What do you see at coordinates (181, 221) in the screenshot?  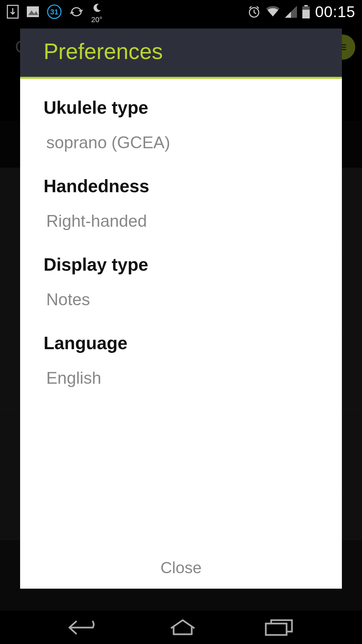 I see `pref-value: Right-handed` at bounding box center [181, 221].